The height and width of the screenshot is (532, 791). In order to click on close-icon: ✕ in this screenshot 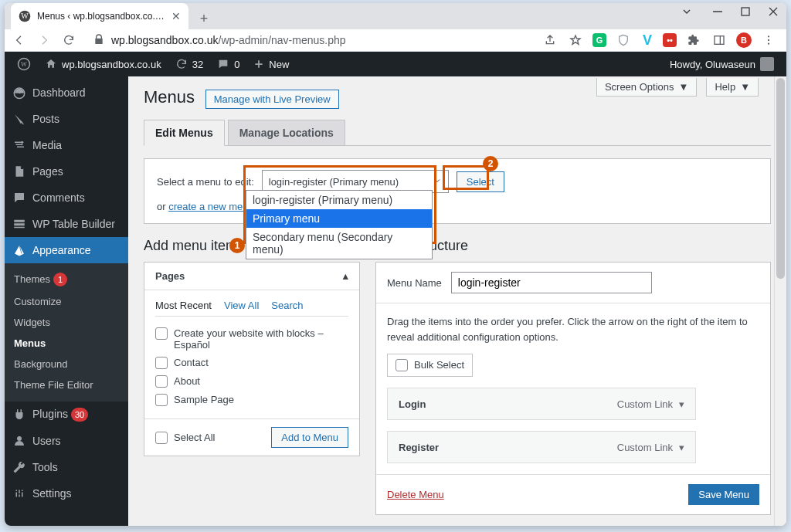, I will do `click(176, 16)`.